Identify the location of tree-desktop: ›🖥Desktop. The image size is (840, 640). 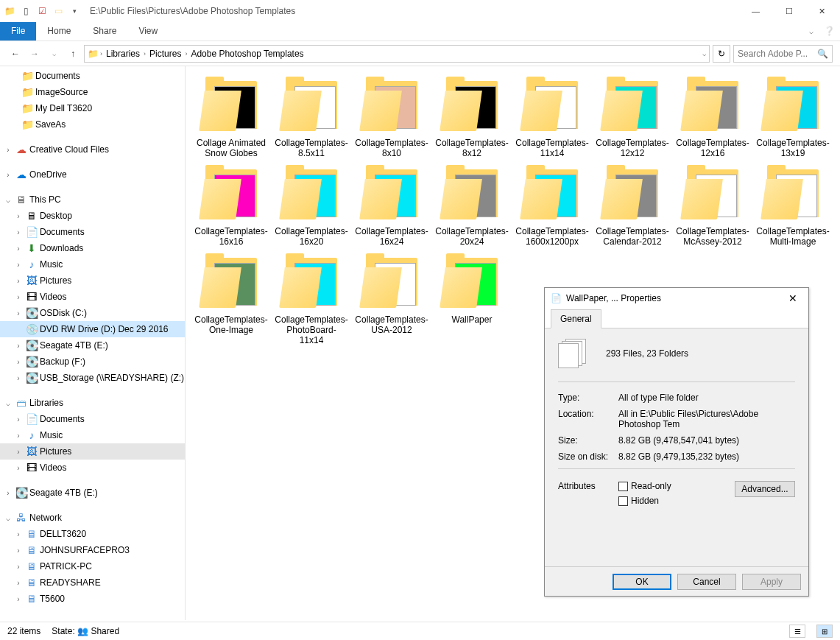
(93, 216).